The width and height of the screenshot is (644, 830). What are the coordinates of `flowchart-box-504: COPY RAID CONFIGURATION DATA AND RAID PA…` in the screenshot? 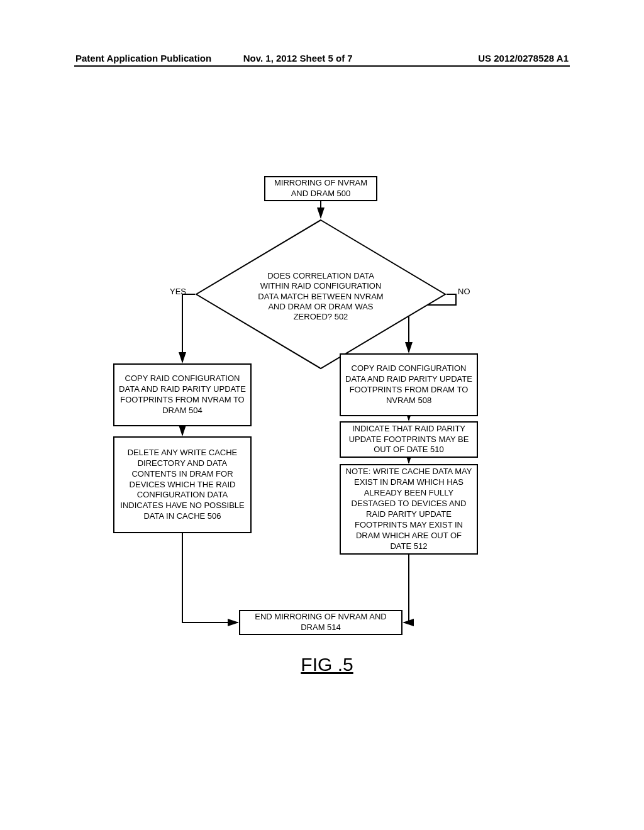 It's located at (182, 395).